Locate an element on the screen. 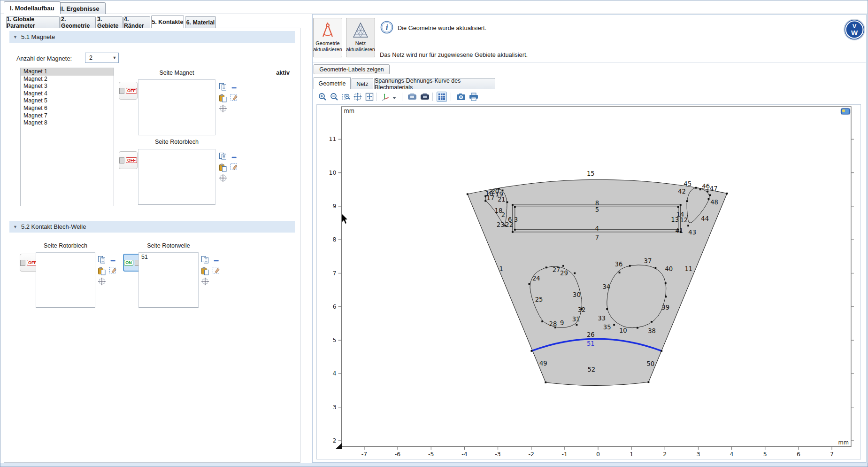  toolbar-separator is located at coordinates (402, 97).